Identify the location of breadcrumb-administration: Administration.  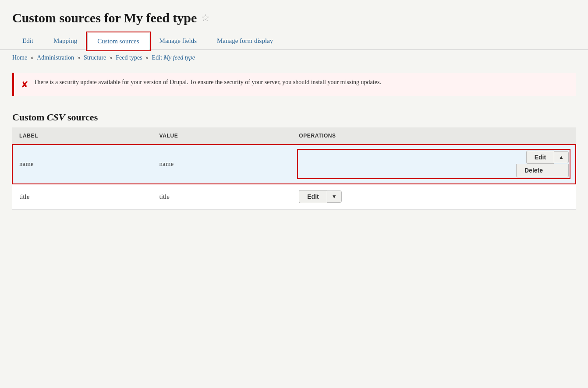
(55, 58).